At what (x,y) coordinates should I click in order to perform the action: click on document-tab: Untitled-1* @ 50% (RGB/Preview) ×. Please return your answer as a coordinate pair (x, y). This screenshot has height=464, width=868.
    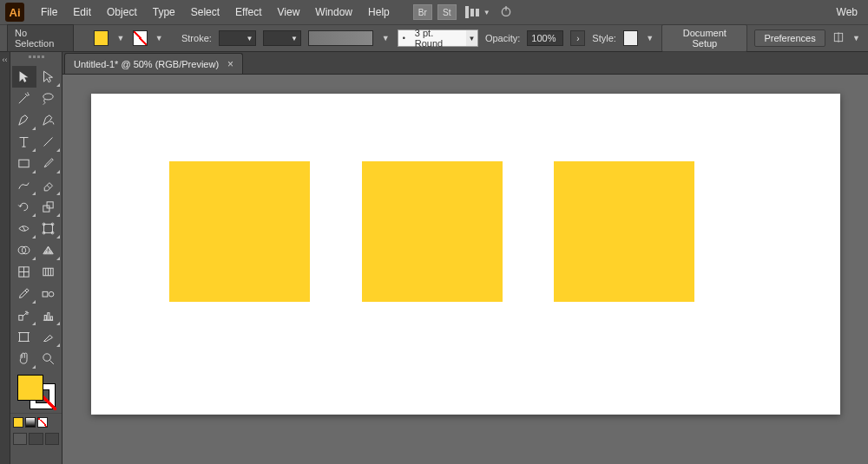
    Looking at the image, I should click on (154, 63).